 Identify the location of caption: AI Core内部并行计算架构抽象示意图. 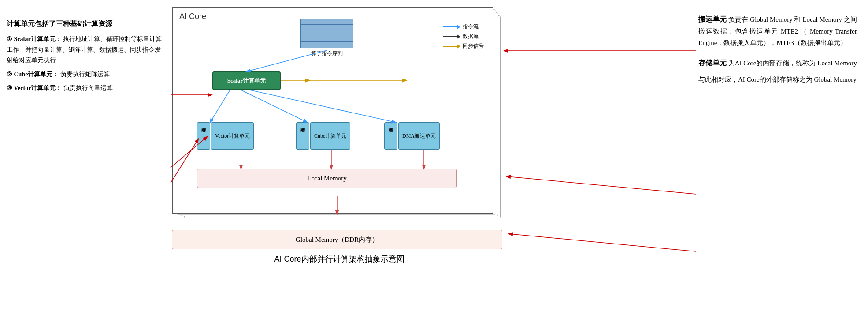
(339, 259).